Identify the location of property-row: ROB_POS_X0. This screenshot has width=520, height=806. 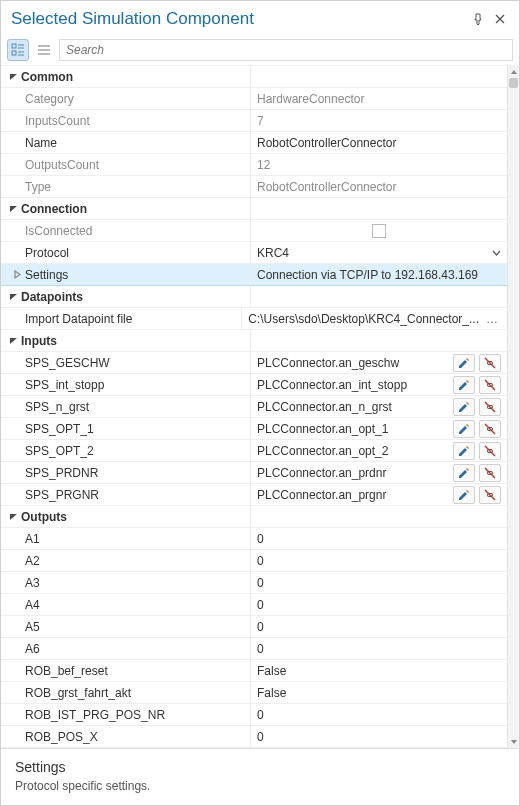
(254, 737).